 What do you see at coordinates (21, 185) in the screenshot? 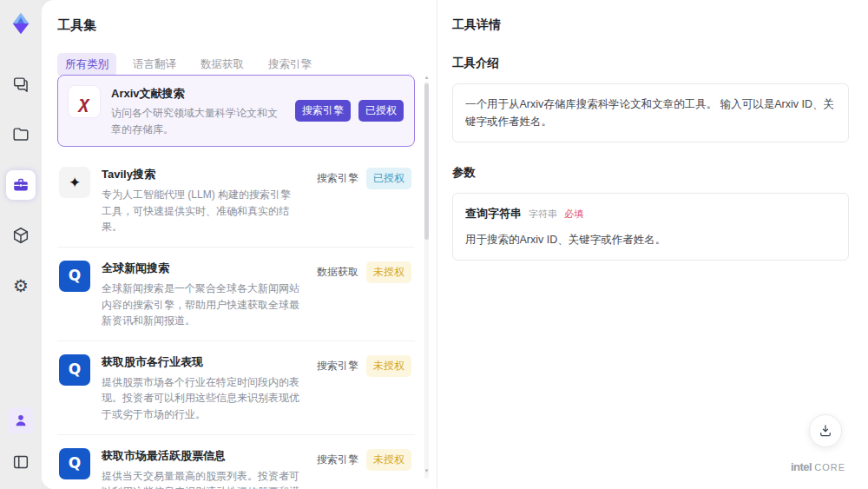
I see `sidebar-item-toolbox` at bounding box center [21, 185].